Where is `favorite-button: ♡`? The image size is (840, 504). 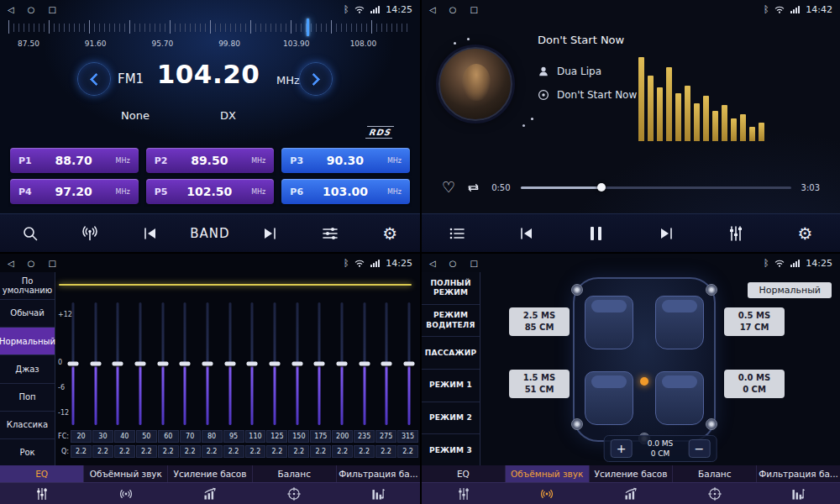 favorite-button: ♡ is located at coordinates (449, 187).